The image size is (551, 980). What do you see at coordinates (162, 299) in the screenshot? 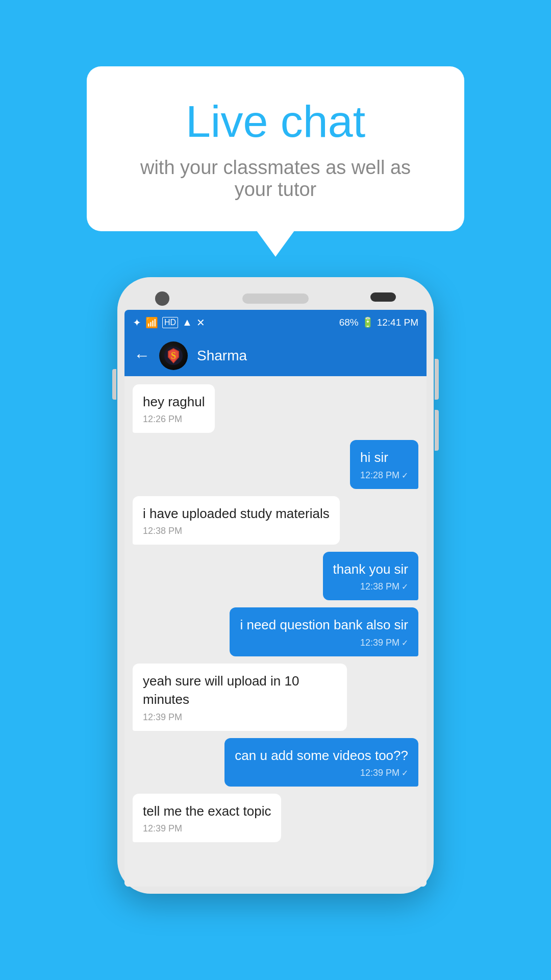
I see `camera-icon` at bounding box center [162, 299].